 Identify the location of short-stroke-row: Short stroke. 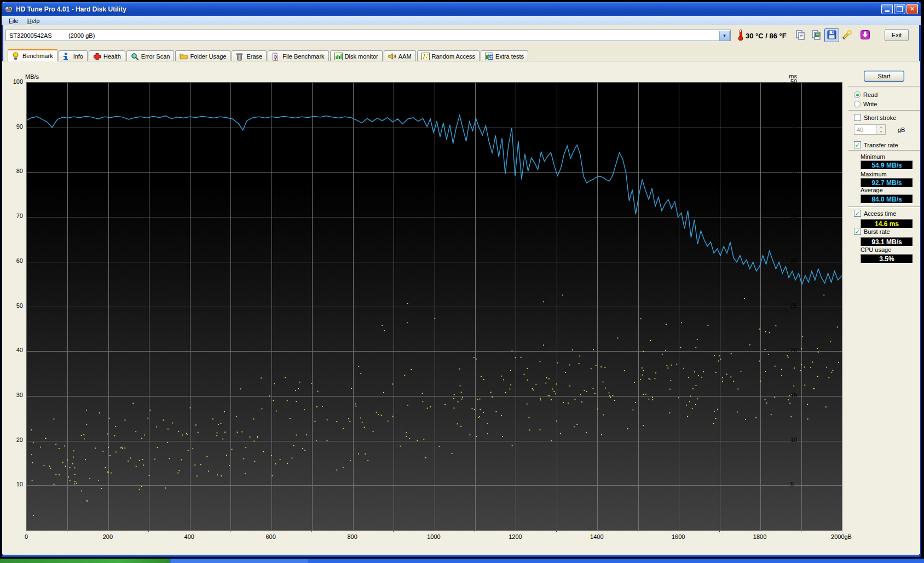
(875, 117).